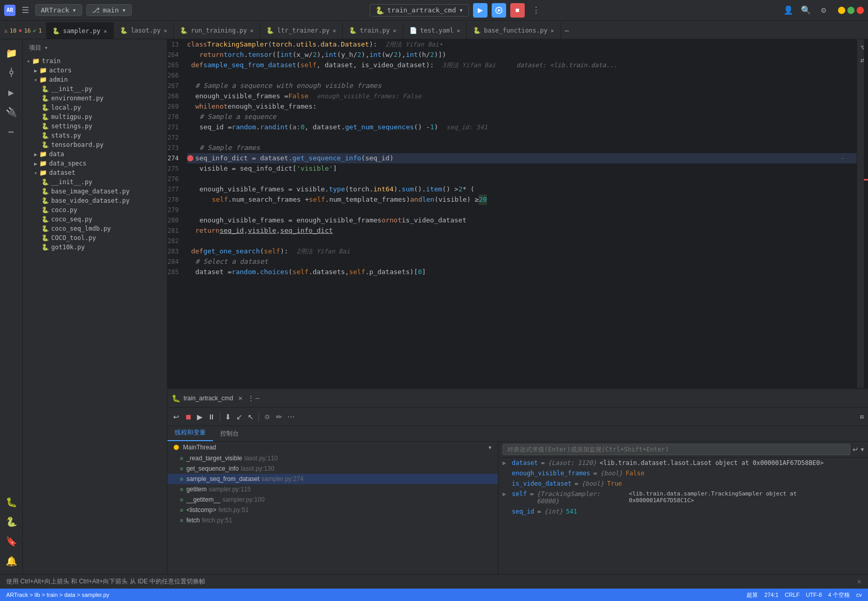 The width and height of the screenshot is (868, 601). I want to click on tree-file-coco: 🐍 coco.py, so click(95, 210).